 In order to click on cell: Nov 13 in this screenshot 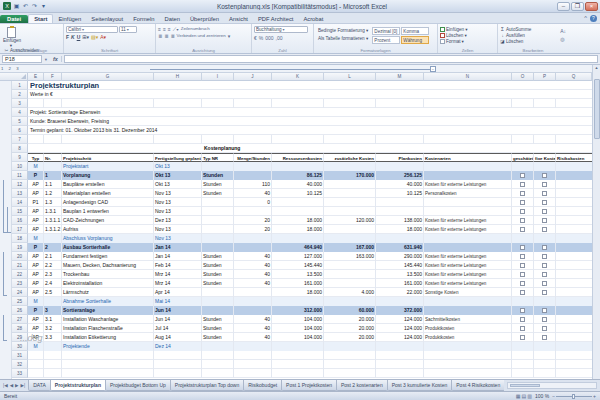, I will do `click(178, 202)`.